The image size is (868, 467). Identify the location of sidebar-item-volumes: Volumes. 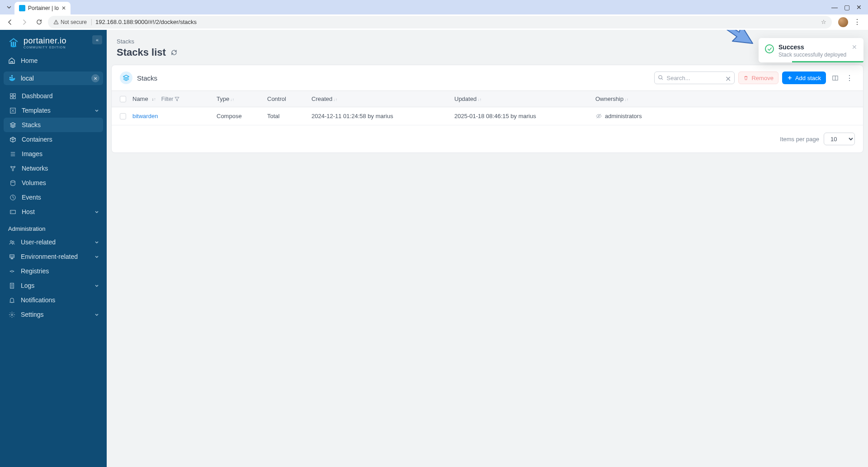
(53, 183).